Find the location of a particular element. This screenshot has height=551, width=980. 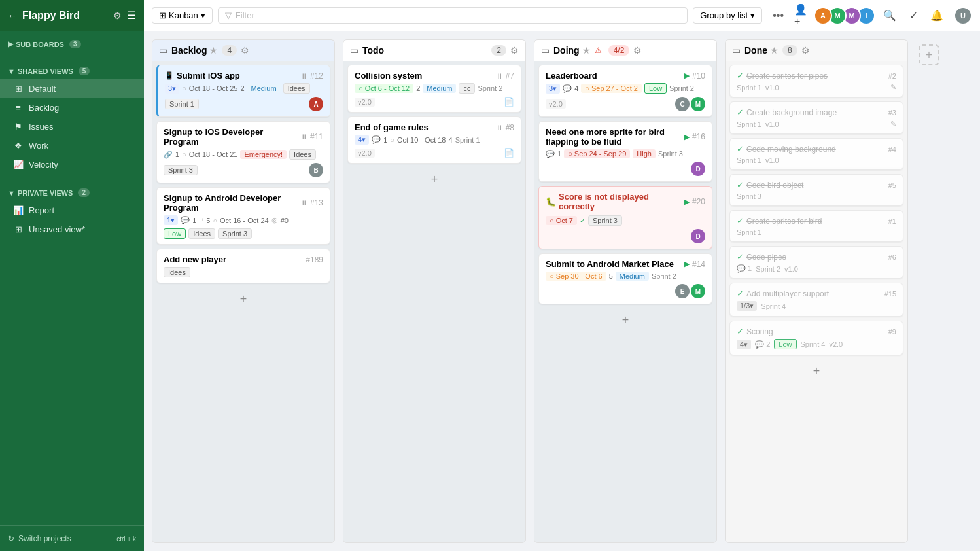

sub-boards-header: ▶ SUB BOARDS 3 is located at coordinates (72, 44).